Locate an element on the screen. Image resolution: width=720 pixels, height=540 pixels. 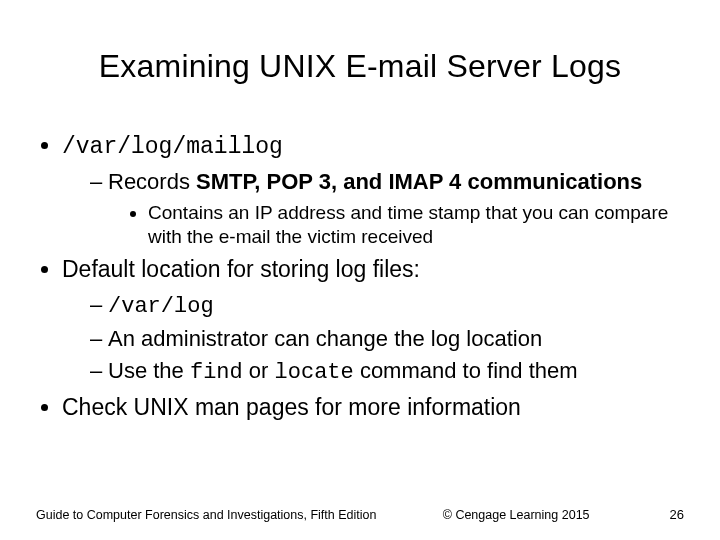
code-locate: locate is located at coordinates (314, 372).